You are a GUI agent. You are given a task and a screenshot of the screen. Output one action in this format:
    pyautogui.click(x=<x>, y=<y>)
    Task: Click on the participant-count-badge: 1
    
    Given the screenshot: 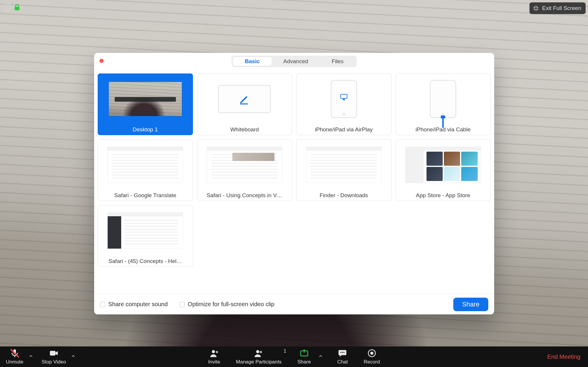 What is the action you would take?
    pyautogui.click(x=285, y=351)
    